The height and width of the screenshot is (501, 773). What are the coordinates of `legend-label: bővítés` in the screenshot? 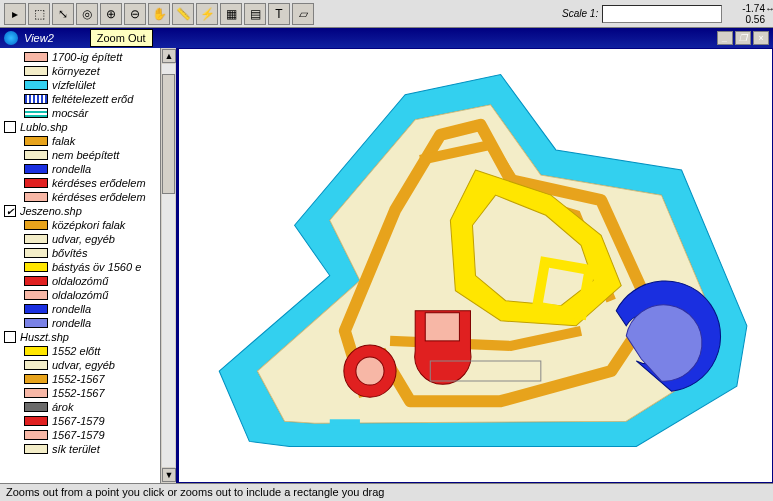 It's located at (70, 253).